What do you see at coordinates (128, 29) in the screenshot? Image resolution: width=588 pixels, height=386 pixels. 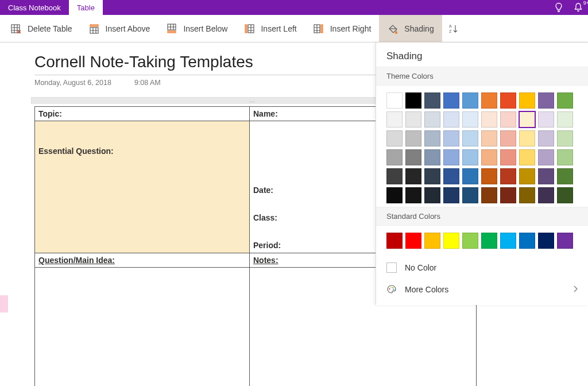 I see `insert-above-label: Insert Above` at bounding box center [128, 29].